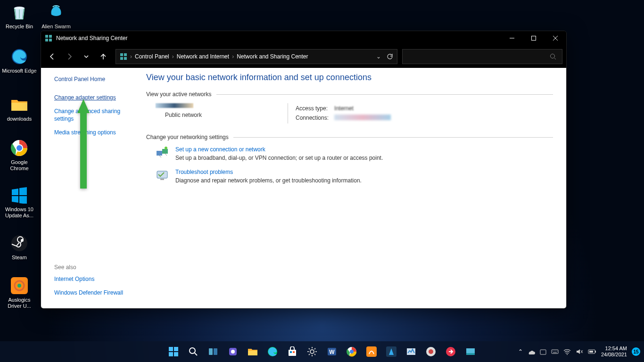 This screenshot has height=362, width=644. Describe the element at coordinates (19, 108) in the screenshot. I see `desktop-icon-downloads: downloads` at that location.